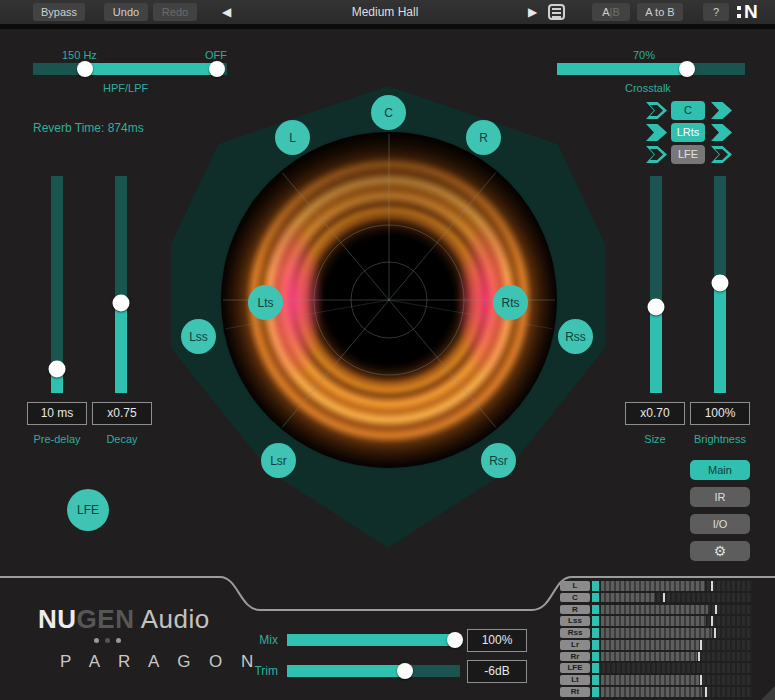  Describe the element at coordinates (716, 12) in the screenshot. I see `help-button: ?` at that location.